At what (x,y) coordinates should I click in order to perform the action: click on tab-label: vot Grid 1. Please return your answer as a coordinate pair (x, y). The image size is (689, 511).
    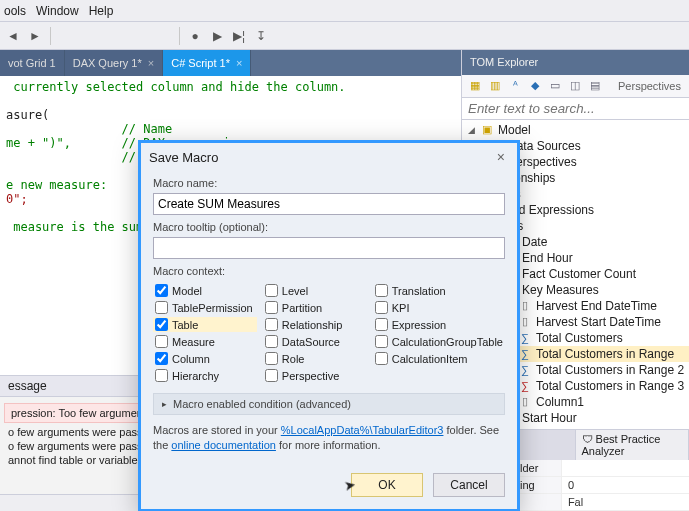
    Looking at the image, I should click on (32, 63).